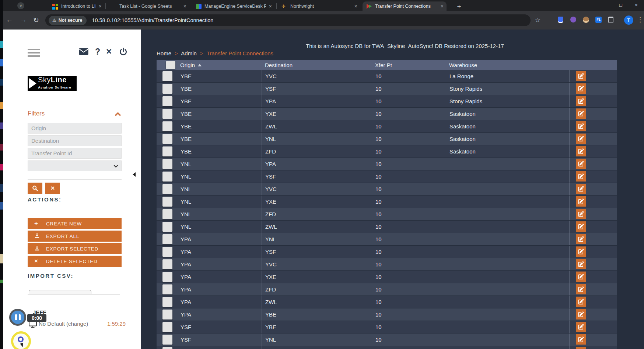 This screenshot has height=349, width=644. I want to click on extension-clipboard-icon, so click(611, 20).